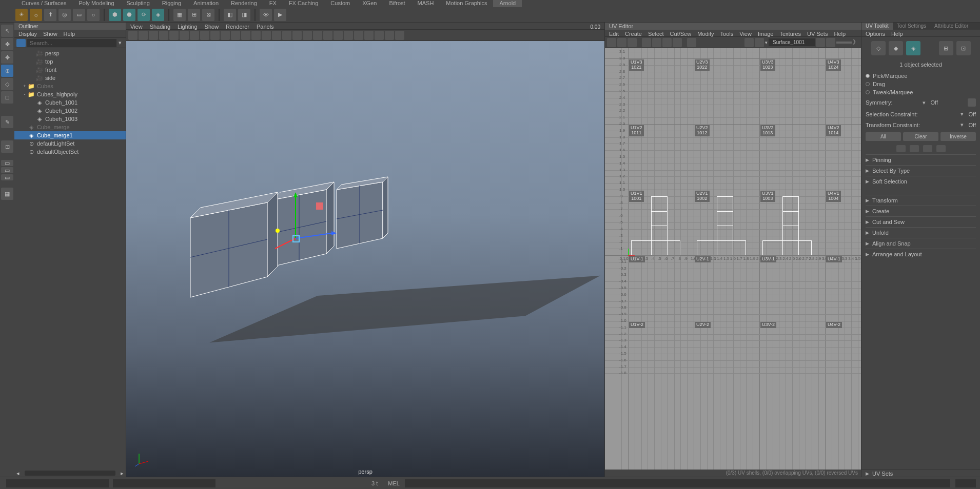 This screenshot has height=489, width=980. I want to click on outliner-item: ◈Cubeh_1003, so click(70, 119).